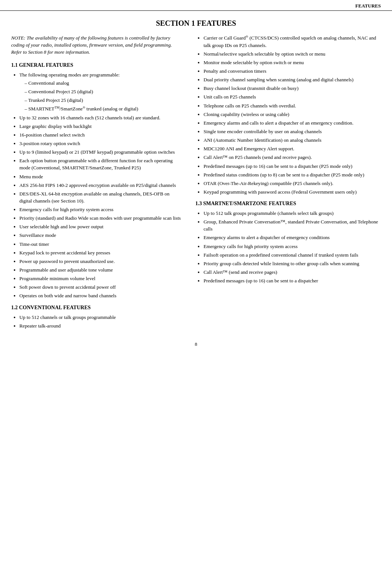  I want to click on conventional-features-list: Up to 512 channels or talk groups progra…, so click(97, 322).